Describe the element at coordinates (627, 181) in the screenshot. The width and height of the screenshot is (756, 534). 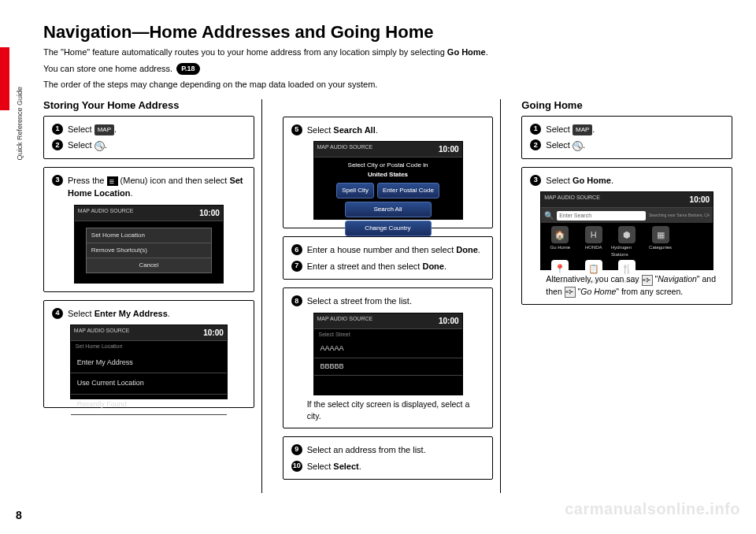
I see `going-step-3: 3 Select Go Home.` at that location.